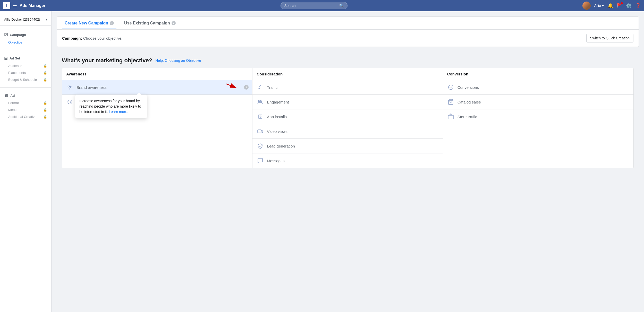  Describe the element at coordinates (348, 88) in the screenshot. I see `objective-item-traffic: Traffic` at that location.